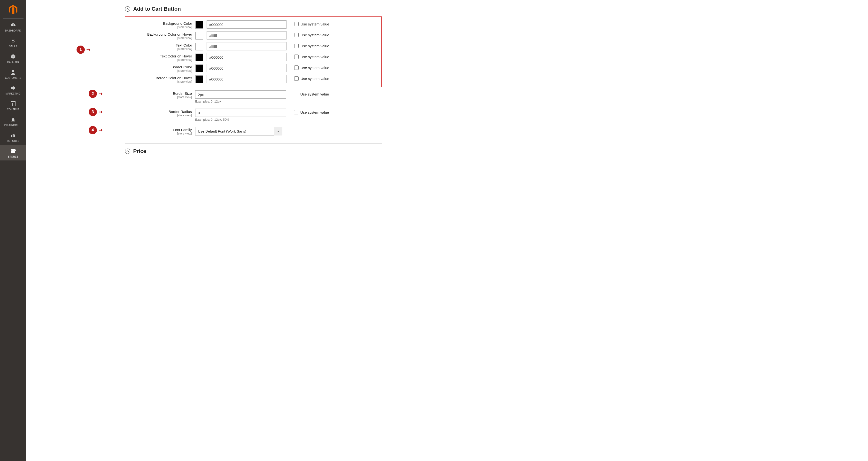 Image resolution: width=868 pixels, height=461 pixels. Describe the element at coordinates (159, 45) in the screenshot. I see `field-label: Text Color` at that location.